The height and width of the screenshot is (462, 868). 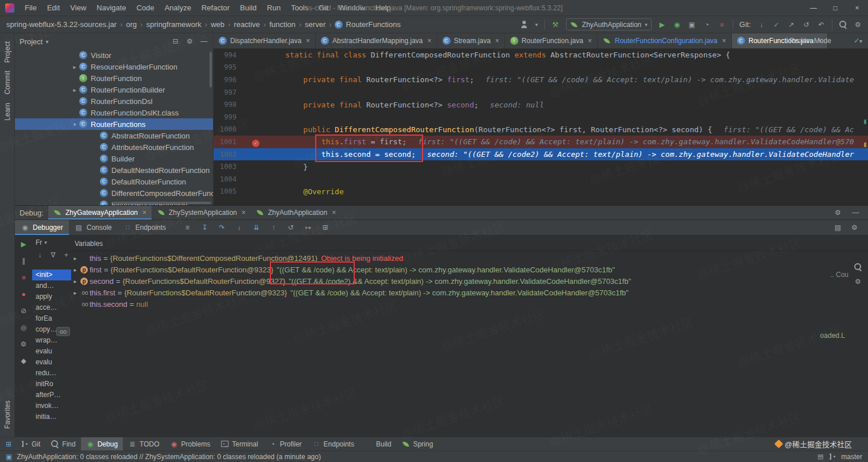 I want to click on watches-toggle-badge: oo, so click(x=63, y=332).